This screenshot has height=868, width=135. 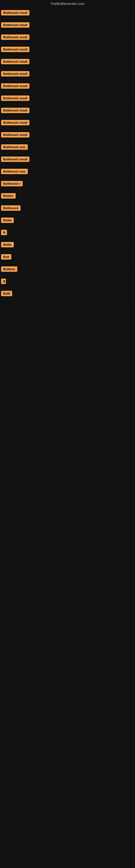 I want to click on bottleneck-badge: Bottlens, so click(x=9, y=269).